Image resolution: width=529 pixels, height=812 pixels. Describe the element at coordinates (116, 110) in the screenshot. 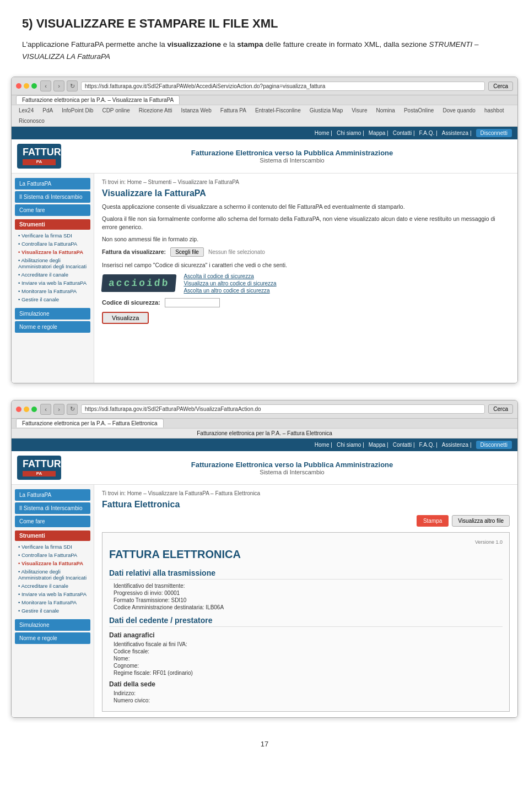

I see `bookmark-cdp: CDP online` at that location.